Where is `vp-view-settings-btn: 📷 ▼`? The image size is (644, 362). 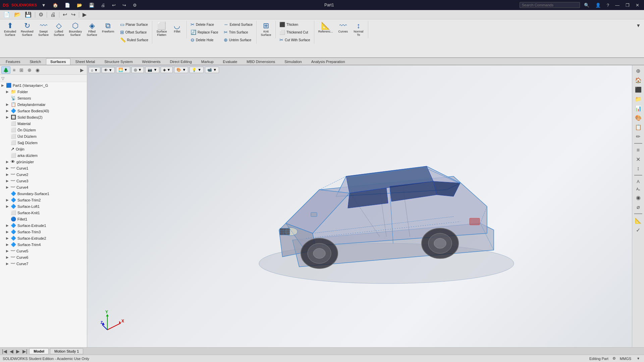
vp-view-settings-btn: 📷 ▼ is located at coordinates (152, 70).